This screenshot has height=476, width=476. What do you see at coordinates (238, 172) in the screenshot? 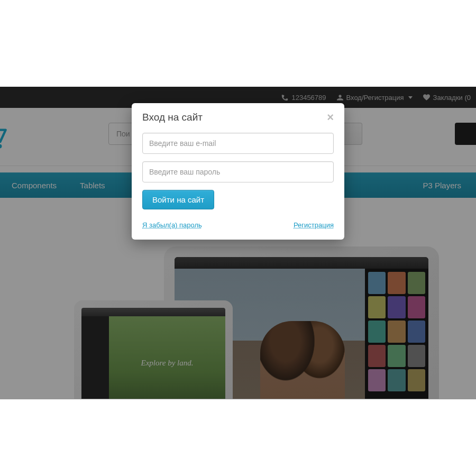
I see `password-field` at bounding box center [238, 172].